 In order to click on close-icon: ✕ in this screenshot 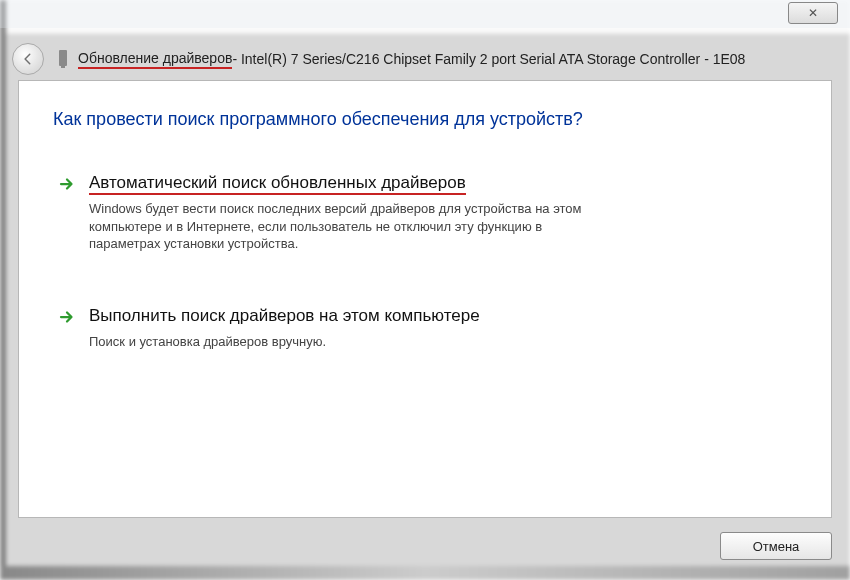, I will do `click(813, 13)`.